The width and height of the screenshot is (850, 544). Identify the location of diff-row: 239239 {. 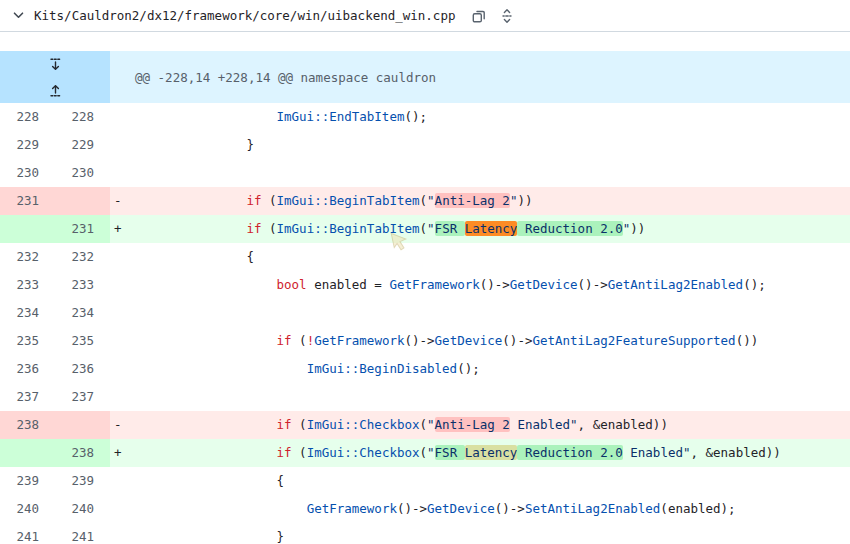
(425, 481).